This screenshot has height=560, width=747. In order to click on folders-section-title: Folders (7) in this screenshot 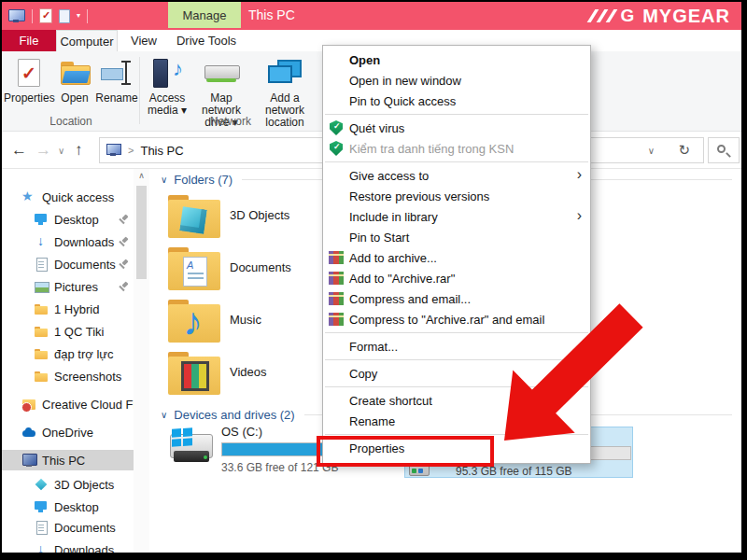, I will do `click(204, 179)`.